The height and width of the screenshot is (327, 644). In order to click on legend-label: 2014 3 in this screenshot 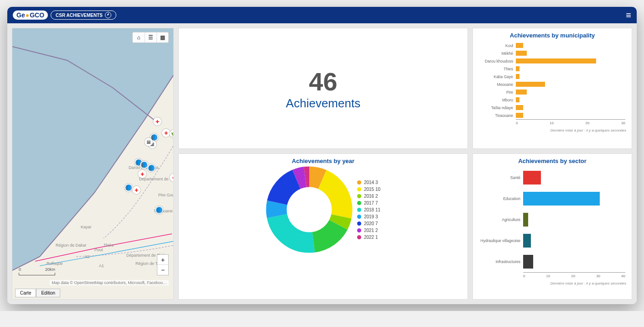, I will do `click(371, 183)`.